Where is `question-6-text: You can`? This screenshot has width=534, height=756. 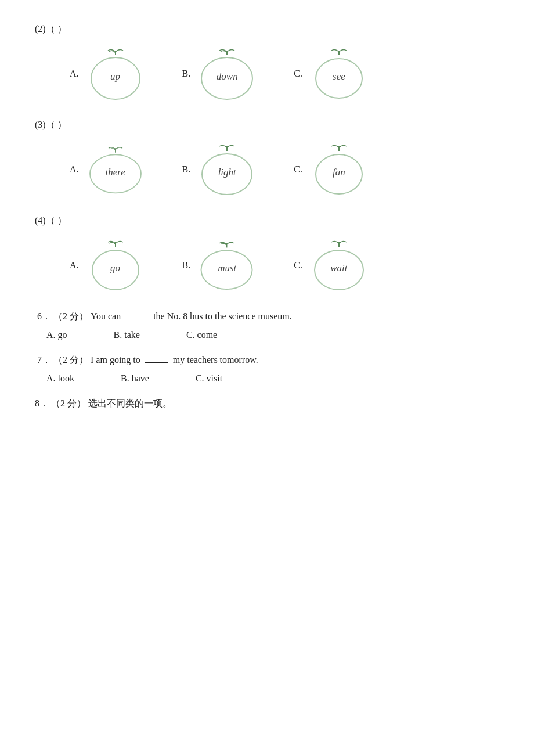
question-6-text: You can is located at coordinates (107, 316).